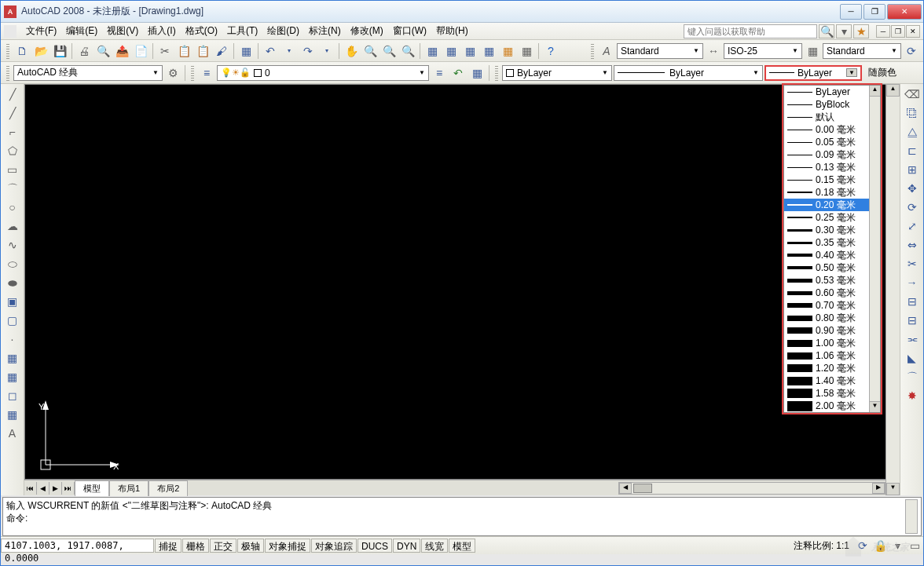 The width and height of the screenshot is (924, 566). I want to click on status-toggle: 对象追踪, so click(334, 546).